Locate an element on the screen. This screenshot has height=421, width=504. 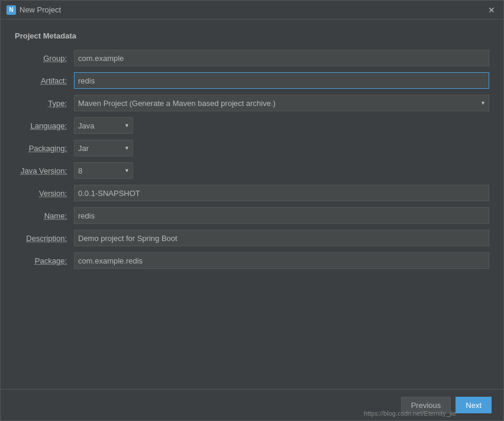
type-select: Maven Project (Generate a Maven based pr… is located at coordinates (282, 103).